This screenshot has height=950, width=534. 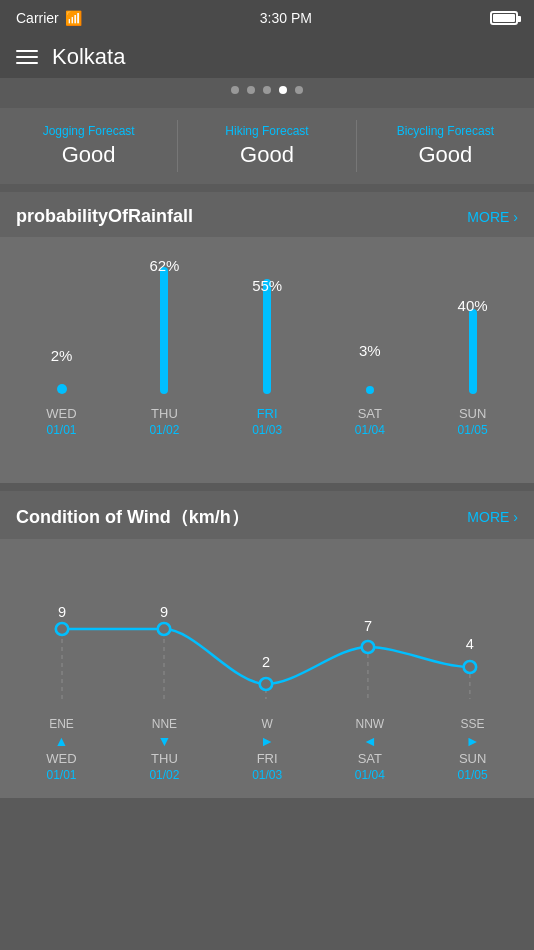 What do you see at coordinates (27, 57) in the screenshot?
I see `menu-button` at bounding box center [27, 57].